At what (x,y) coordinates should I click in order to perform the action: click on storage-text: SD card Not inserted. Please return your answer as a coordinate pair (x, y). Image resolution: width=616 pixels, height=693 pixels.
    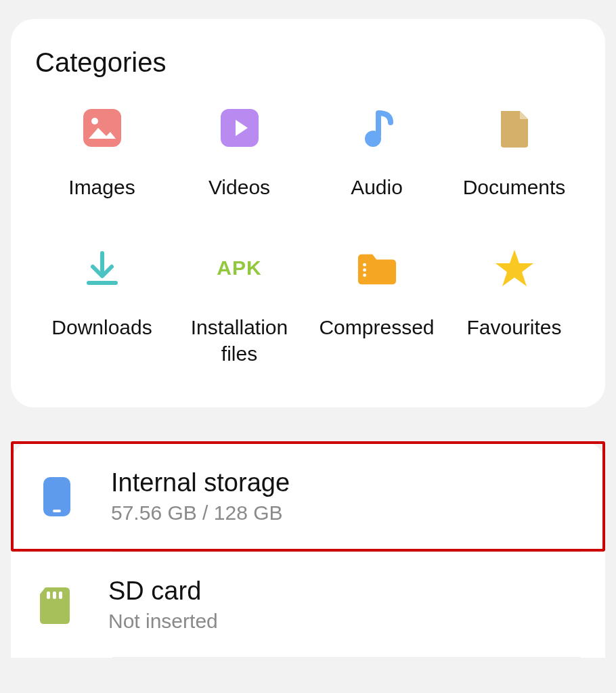
    Looking at the image, I should click on (345, 605).